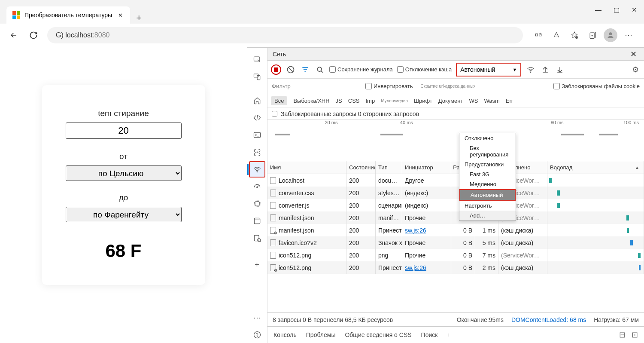  What do you see at coordinates (311, 101) in the screenshot?
I see `type-fetch-xhr: Выборка/XHR` at bounding box center [311, 101].